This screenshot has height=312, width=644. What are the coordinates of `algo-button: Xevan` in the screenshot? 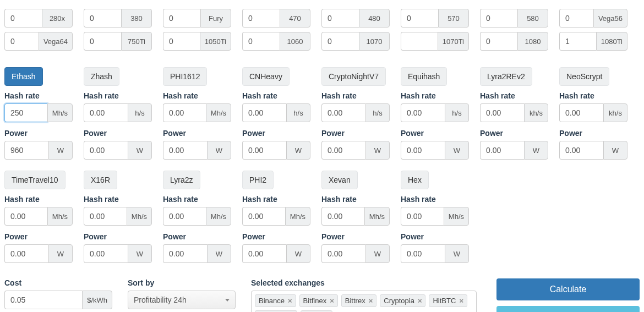 It's located at (340, 180).